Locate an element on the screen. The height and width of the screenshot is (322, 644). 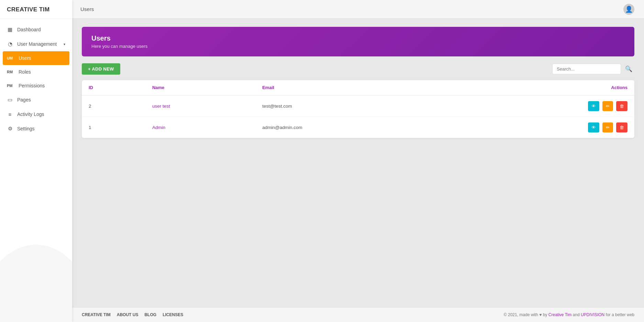
and-text: and is located at coordinates (577, 315).